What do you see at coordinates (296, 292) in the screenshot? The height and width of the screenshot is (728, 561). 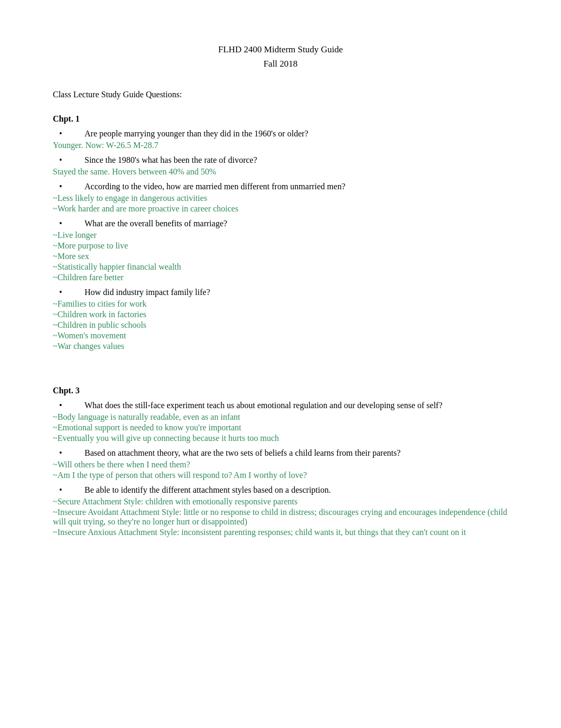 I see `question-text: How did industry impact family life?` at bounding box center [296, 292].